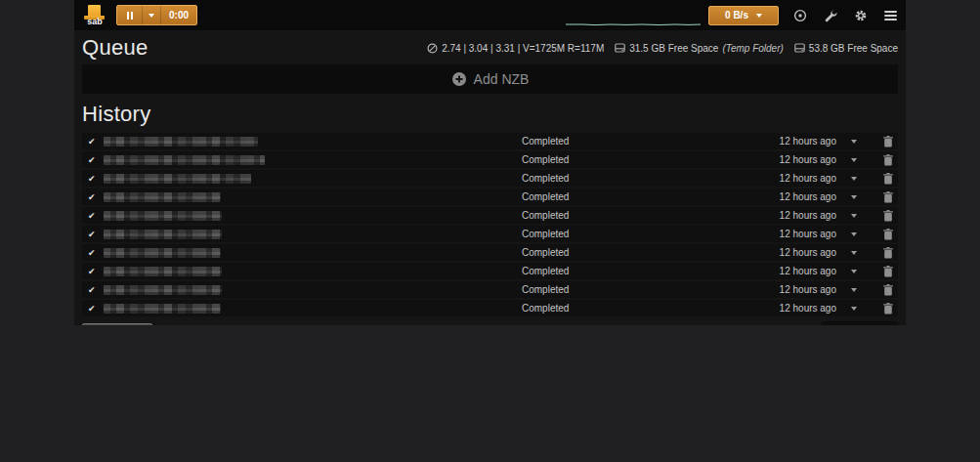 The image size is (980, 462). I want to click on queue-header: Queue 2.74 | 3.04 | 3.31 | V=1725M R=117…, so click(490, 47).